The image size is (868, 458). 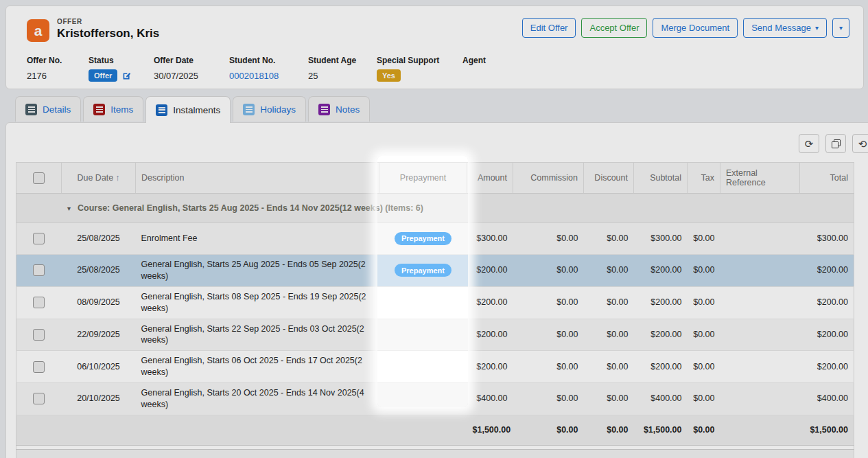 I want to click on total-due_date, so click(x=99, y=430).